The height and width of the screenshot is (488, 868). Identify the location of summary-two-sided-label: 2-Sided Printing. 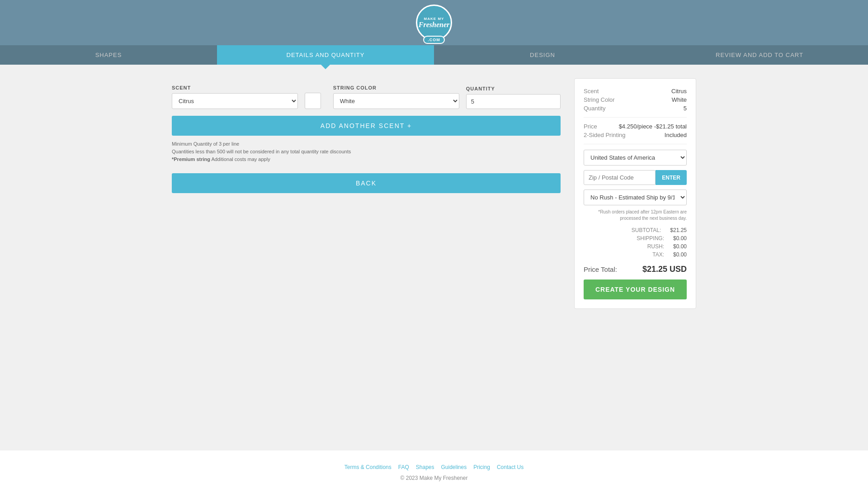
(605, 135).